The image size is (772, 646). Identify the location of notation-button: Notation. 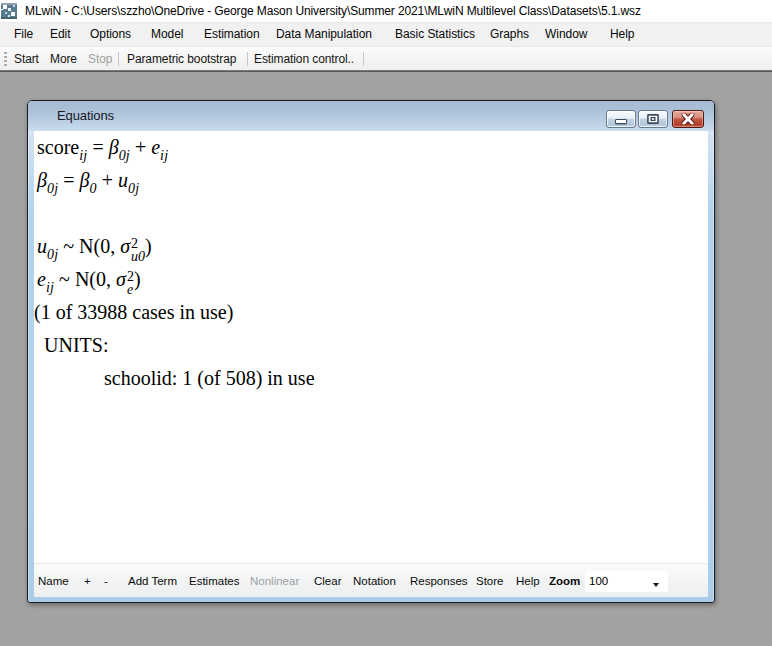
(374, 581).